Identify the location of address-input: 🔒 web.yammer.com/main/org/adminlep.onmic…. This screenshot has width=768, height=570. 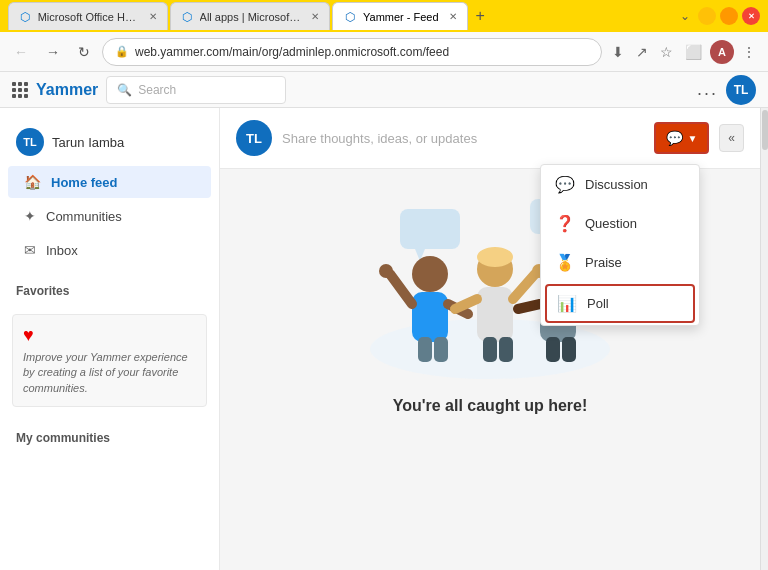
(352, 52).